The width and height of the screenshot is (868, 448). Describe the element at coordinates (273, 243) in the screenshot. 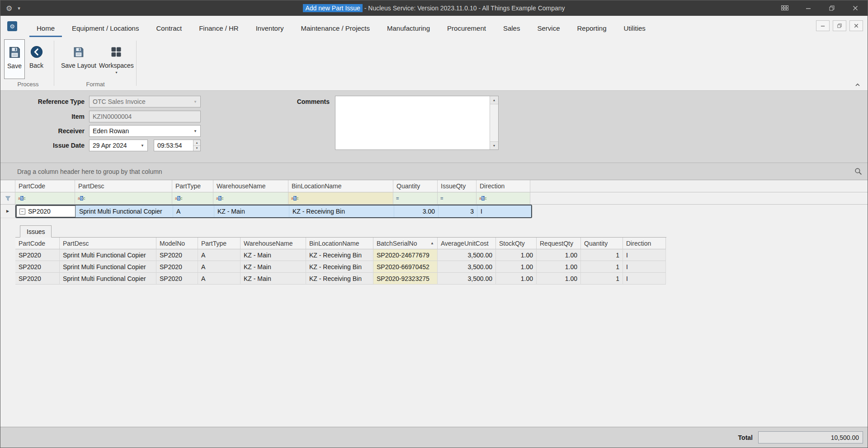

I see `detail-column-header-warehousename: WarehouseName` at that location.